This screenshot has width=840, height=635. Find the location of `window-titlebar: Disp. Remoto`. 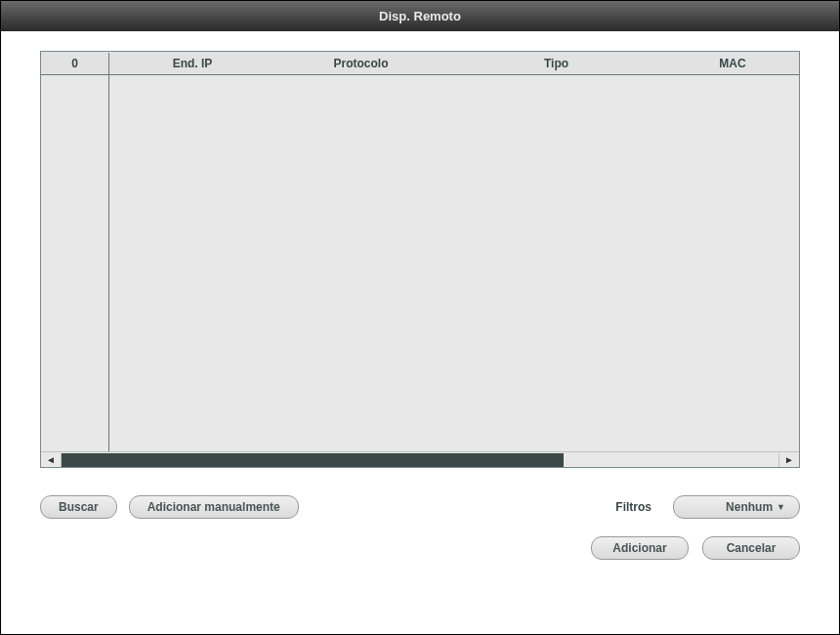

window-titlebar: Disp. Remoto is located at coordinates (420, 16).